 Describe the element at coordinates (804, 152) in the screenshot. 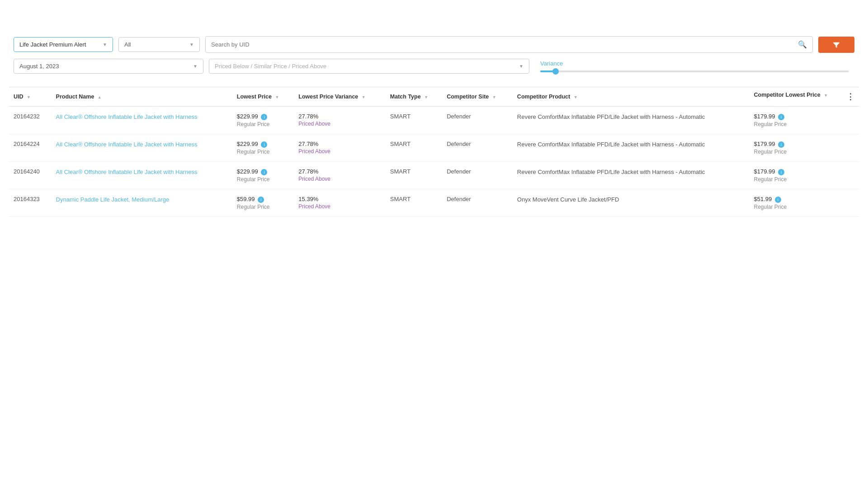

I see `competitor-price-sub-1: Regular Price` at that location.